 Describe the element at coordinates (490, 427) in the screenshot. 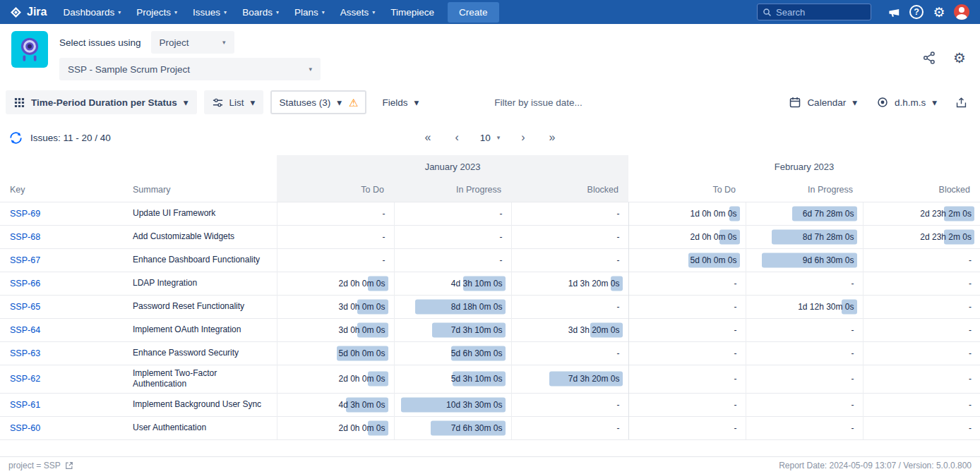

I see `table-row: SSP-60User Authentication2d 0h 0m 0s7d 6…` at that location.